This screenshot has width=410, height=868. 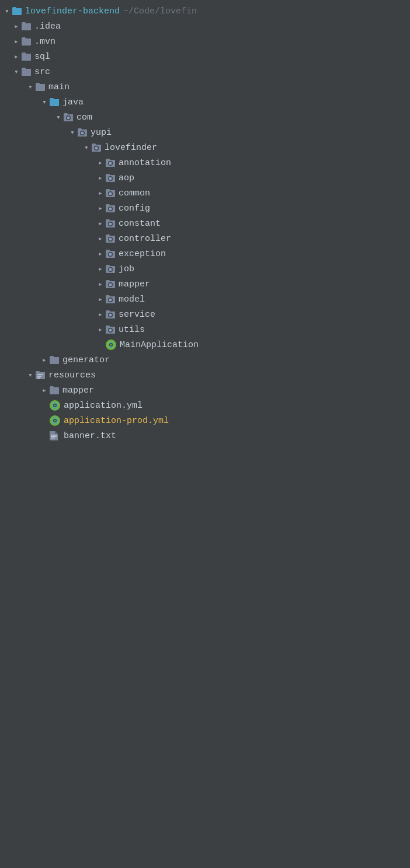 I want to click on model-item: model, so click(x=205, y=299).